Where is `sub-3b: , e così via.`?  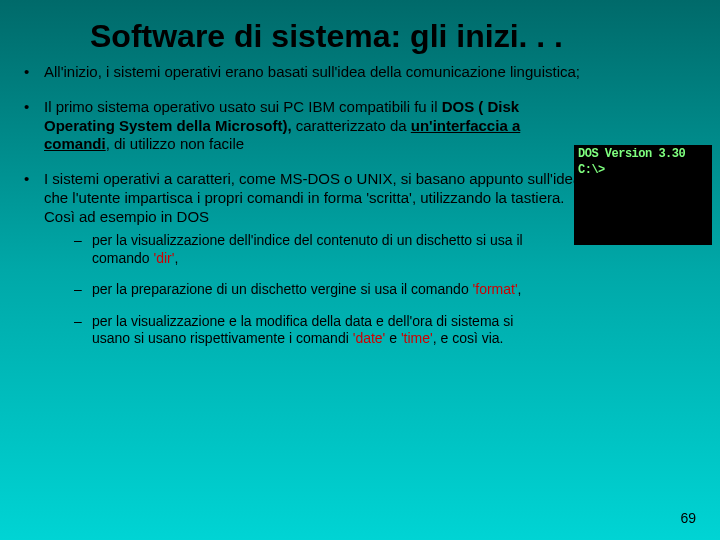 sub-3b: , e così via. is located at coordinates (468, 338).